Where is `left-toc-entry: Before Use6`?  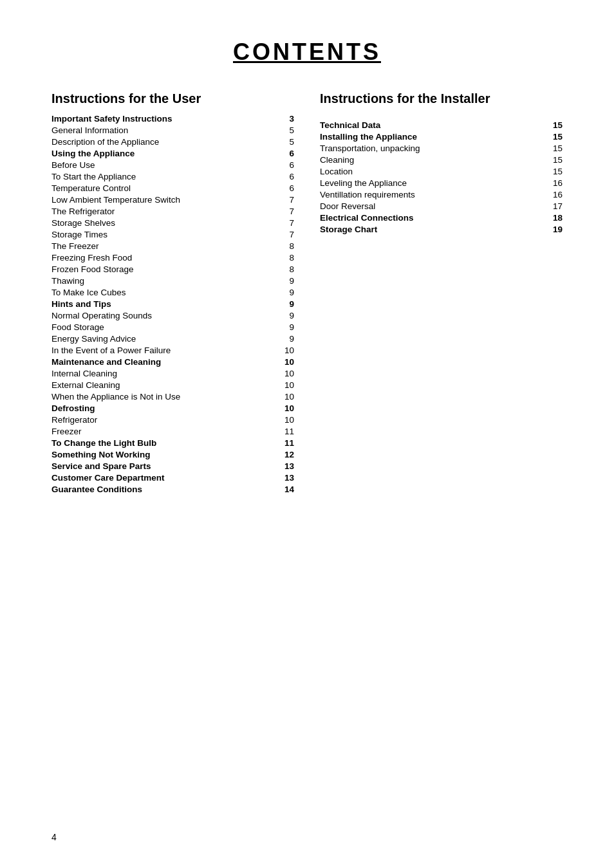
left-toc-entry: Before Use6 is located at coordinates (172, 165).